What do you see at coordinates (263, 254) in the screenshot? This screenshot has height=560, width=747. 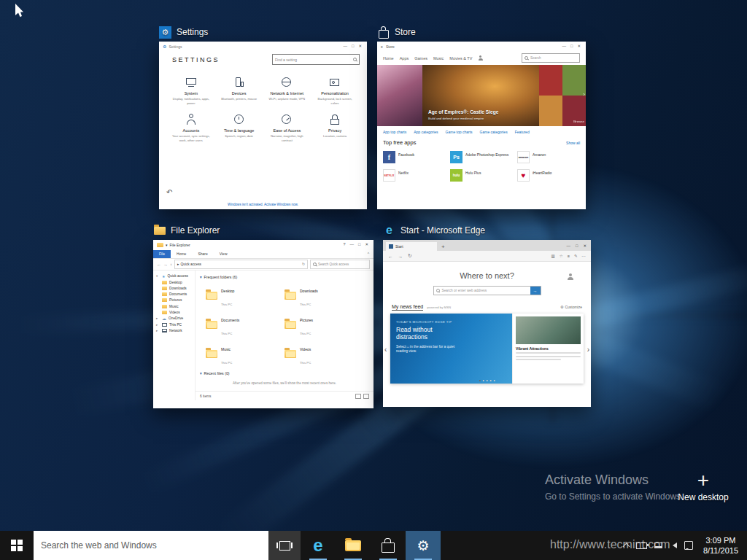 I see `explorer-ribbon: File Home Share View ^` at bounding box center [263, 254].